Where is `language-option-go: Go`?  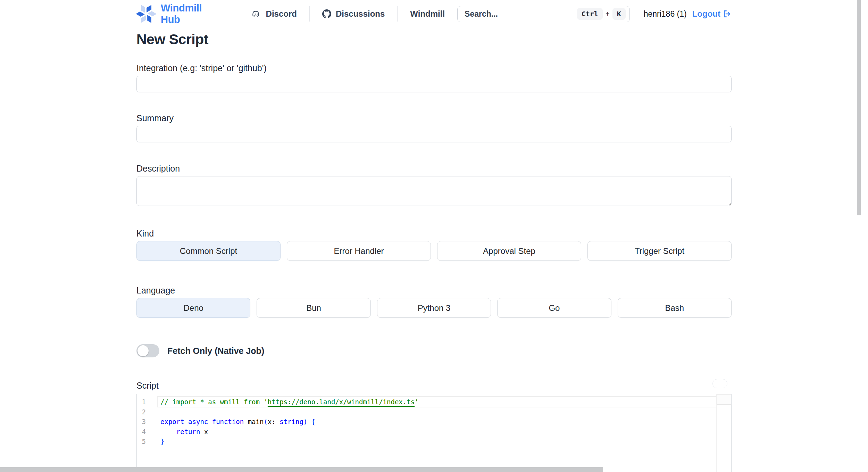 language-option-go: Go is located at coordinates (554, 308).